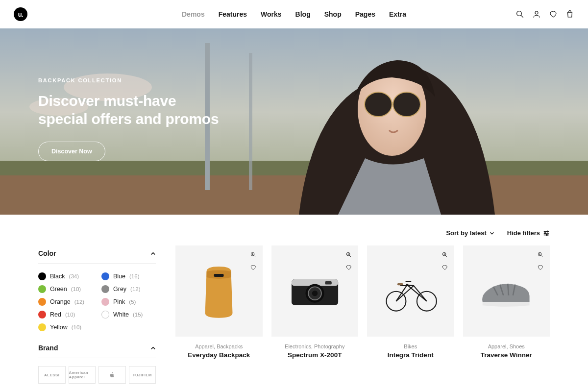 This screenshot has height=392, width=588. Describe the element at coordinates (134, 276) in the screenshot. I see `color-count: (16)` at that location.